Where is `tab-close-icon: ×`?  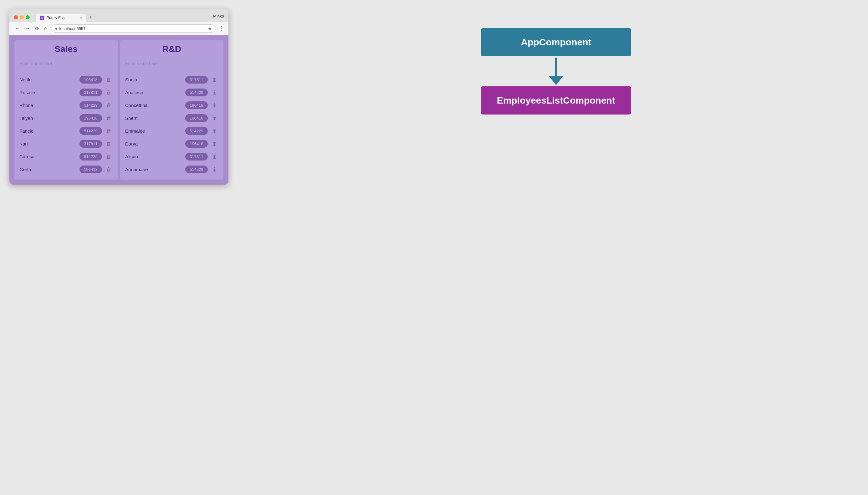
tab-close-icon: × is located at coordinates (82, 18).